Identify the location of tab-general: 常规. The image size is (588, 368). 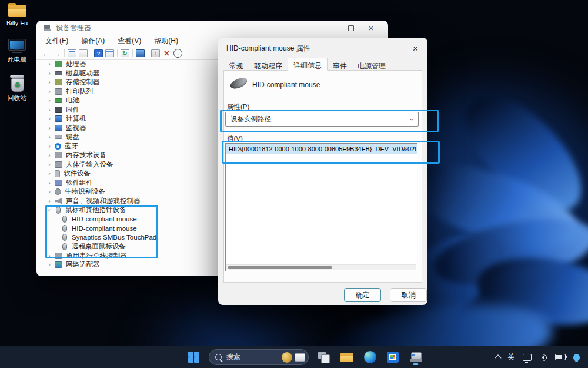
(236, 65).